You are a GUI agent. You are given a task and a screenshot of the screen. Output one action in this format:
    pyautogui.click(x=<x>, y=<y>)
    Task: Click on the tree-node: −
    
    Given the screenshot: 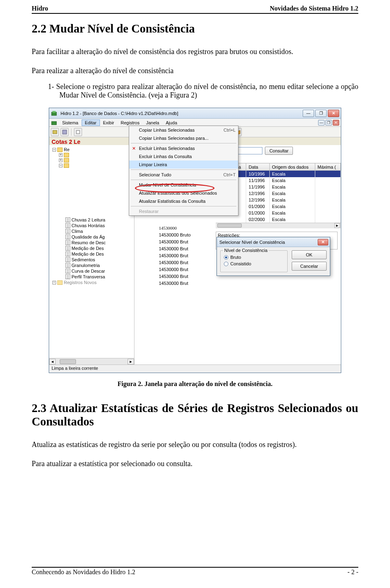 What is the action you would take?
    pyautogui.click(x=92, y=166)
    